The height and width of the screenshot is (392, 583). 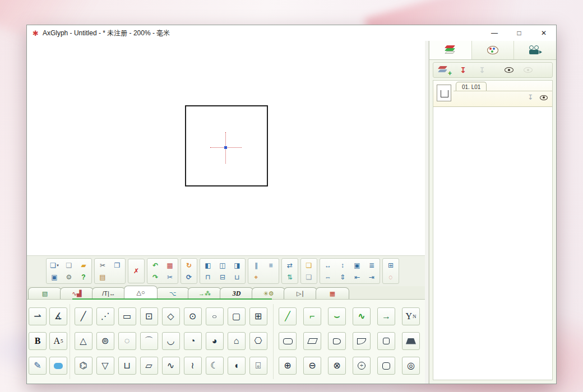 I want to click on double-circle-tool: ◎, so click(x=411, y=366).